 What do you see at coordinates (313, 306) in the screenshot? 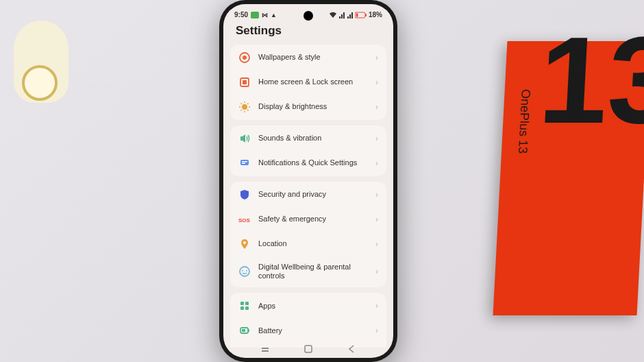
I see `settings-item-label: Apps` at bounding box center [313, 306].